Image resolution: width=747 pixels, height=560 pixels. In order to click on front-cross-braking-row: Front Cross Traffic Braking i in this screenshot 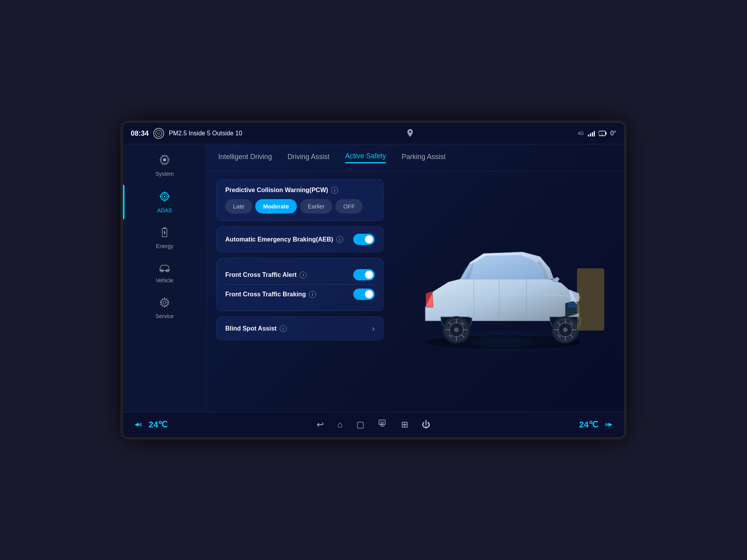, I will do `click(300, 294)`.